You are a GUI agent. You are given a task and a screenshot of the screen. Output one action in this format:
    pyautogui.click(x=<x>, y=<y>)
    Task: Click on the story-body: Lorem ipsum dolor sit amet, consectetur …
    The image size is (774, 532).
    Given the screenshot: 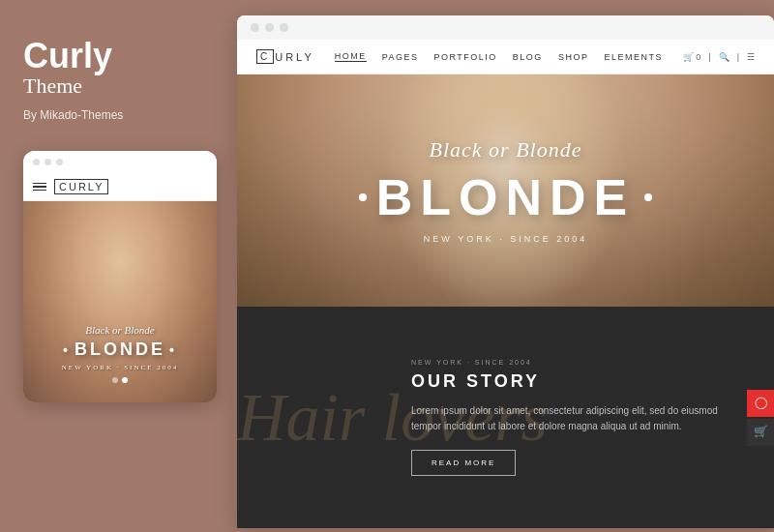 What is the action you would take?
    pyautogui.click(x=566, y=419)
    